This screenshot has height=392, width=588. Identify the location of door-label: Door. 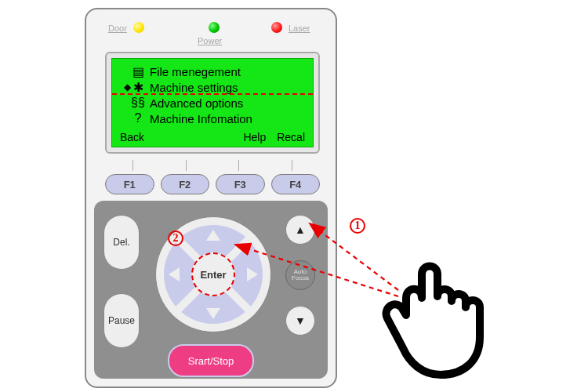
(118, 28).